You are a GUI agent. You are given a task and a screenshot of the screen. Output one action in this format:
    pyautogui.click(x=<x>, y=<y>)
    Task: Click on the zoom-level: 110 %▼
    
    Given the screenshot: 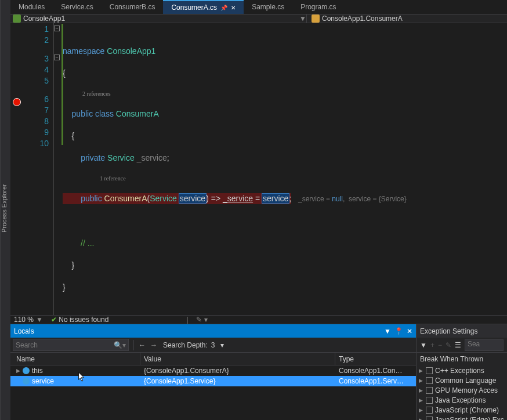 What is the action you would take?
    pyautogui.click(x=28, y=320)
    